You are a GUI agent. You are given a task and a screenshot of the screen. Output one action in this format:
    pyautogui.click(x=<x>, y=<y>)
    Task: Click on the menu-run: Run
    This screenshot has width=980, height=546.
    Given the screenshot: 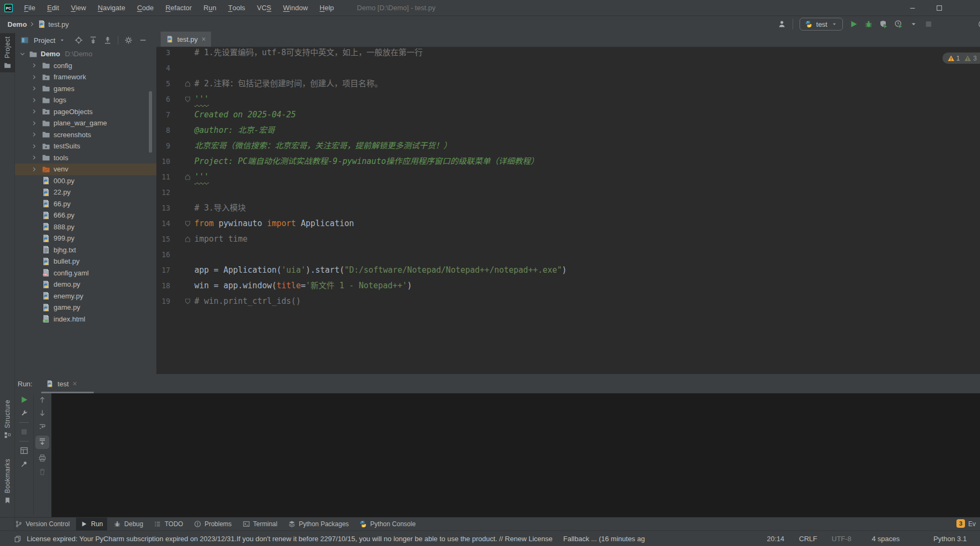 What is the action you would take?
    pyautogui.click(x=210, y=8)
    